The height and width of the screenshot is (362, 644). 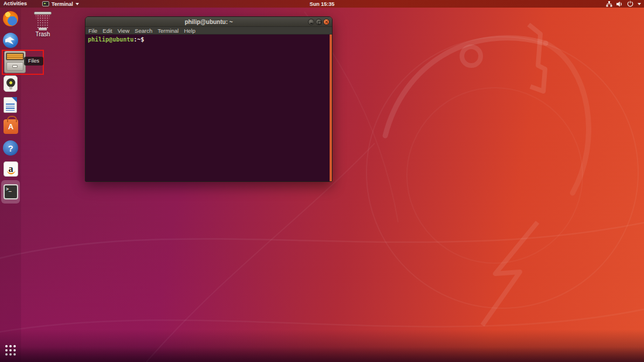 I want to click on window-controls, so click(x=318, y=22).